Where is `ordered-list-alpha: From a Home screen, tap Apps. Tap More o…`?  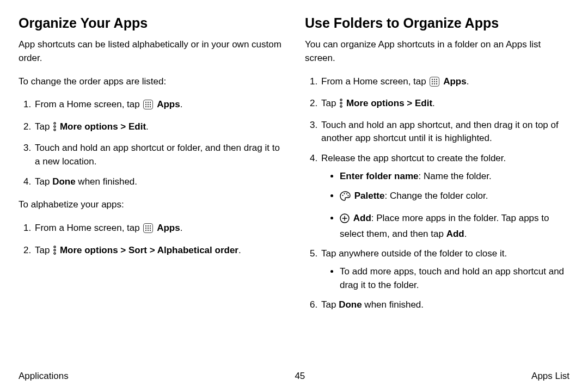 ordered-list-alpha: From a Home screen, tap Apps. Tap More o… is located at coordinates (151, 240).